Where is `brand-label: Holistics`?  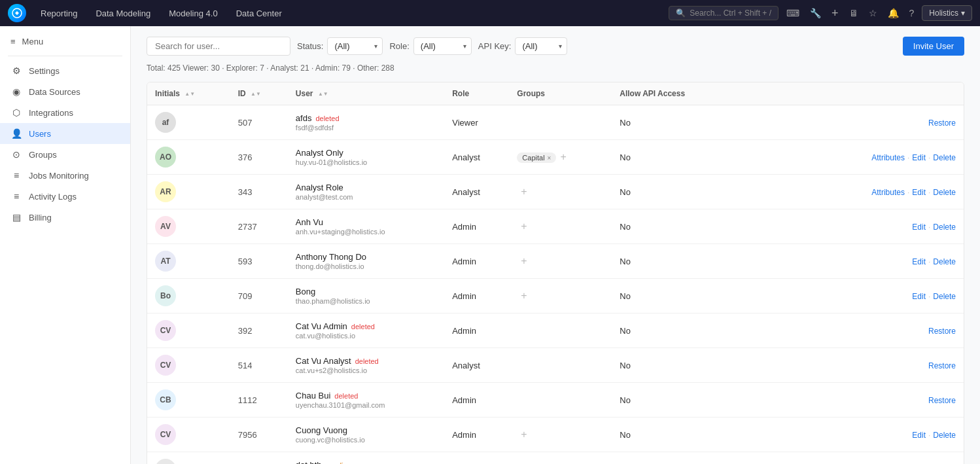 brand-label: Holistics is located at coordinates (943, 13).